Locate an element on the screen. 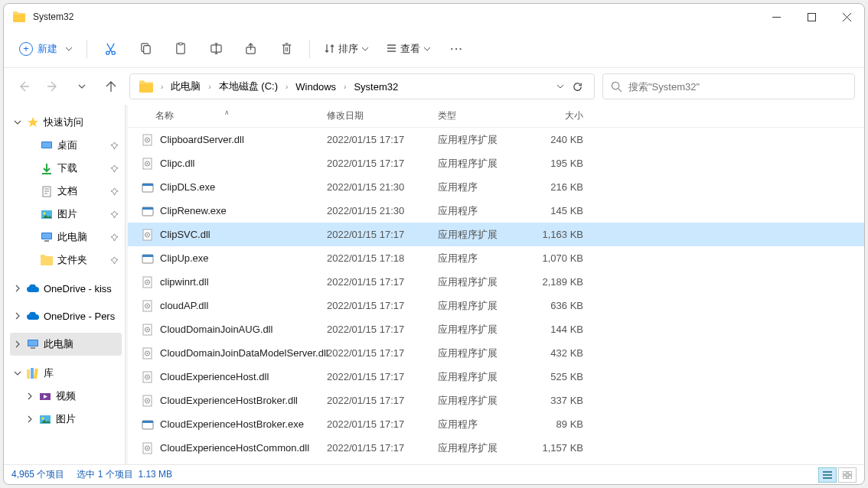 The height and width of the screenshot is (488, 868). view-icon is located at coordinates (392, 49).